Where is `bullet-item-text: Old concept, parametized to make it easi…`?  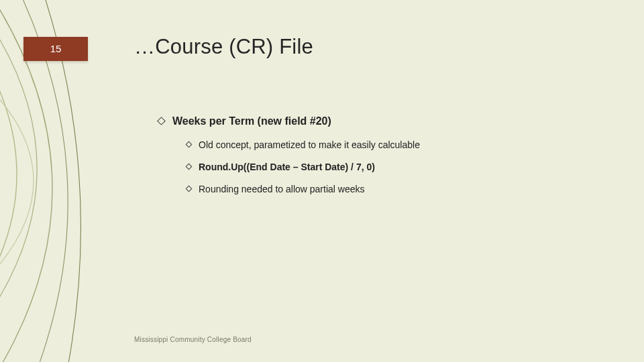 bullet-item-text: Old concept, parametized to make it easi… is located at coordinates (309, 145).